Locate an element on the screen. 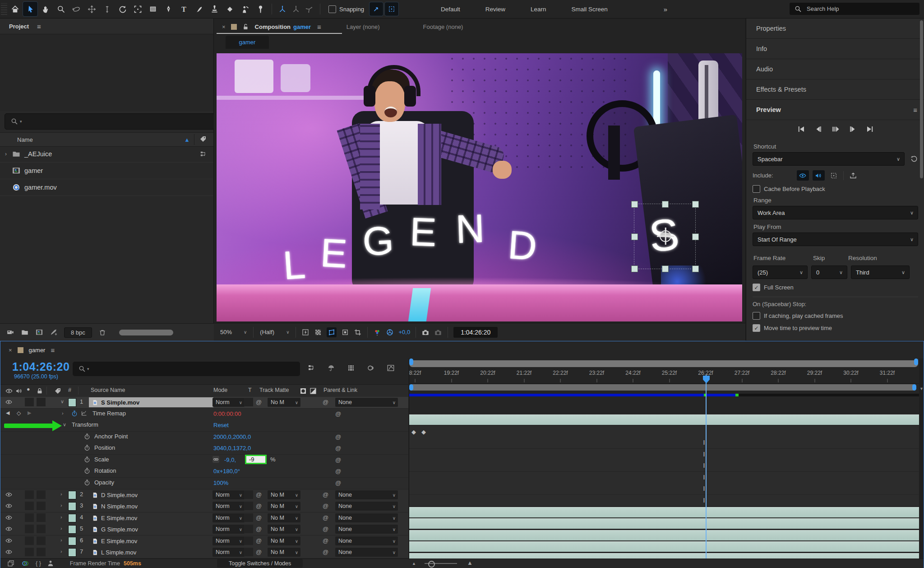 This screenshot has width=924, height=568. panel-header-info: Info is located at coordinates (835, 49).